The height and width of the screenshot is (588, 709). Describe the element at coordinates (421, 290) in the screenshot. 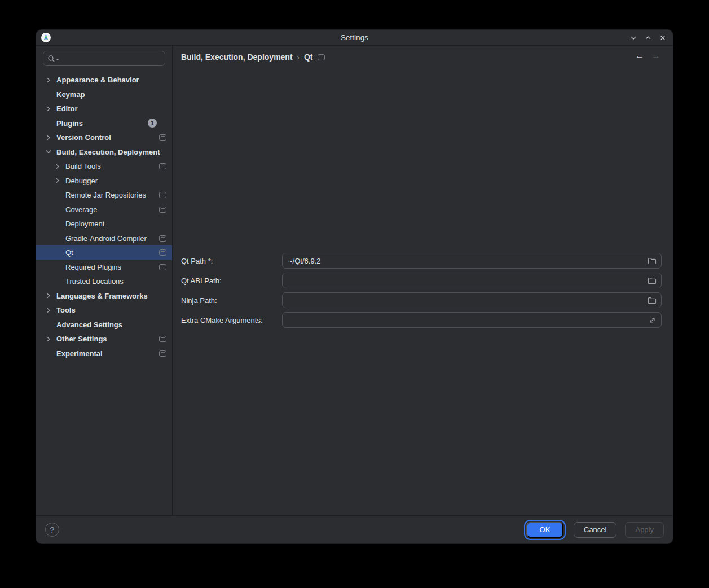

I see `qt-settings-form: Qt Path *: Qt ABI Path: Ninja Path: Extr…` at that location.